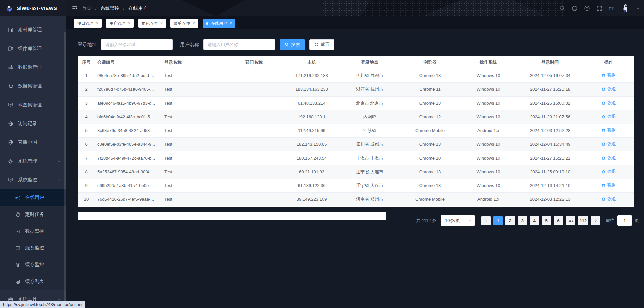 The image size is (644, 308). I want to click on column-header: 序号, so click(86, 62).